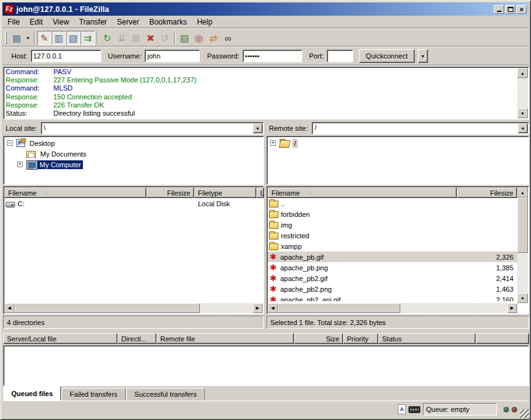  What do you see at coordinates (166, 394) in the screenshot?
I see `queue-tab: Successful transfers` at bounding box center [166, 394].